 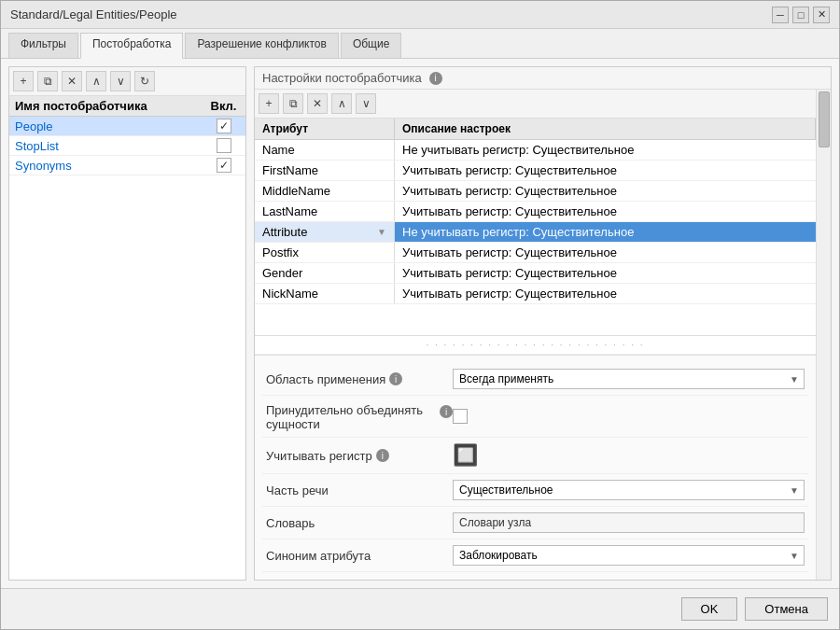 I want to click on right-up-button: ∧, so click(x=342, y=104).